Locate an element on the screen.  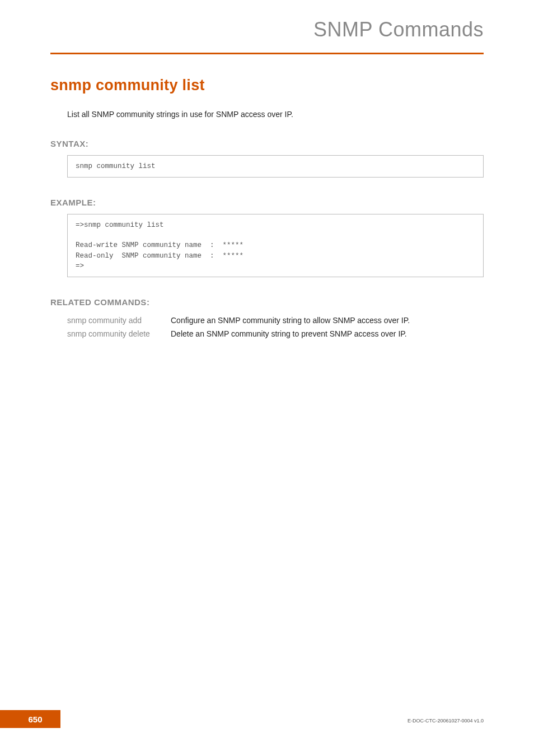
header-title: SNMP Commands is located at coordinates (242, 30).